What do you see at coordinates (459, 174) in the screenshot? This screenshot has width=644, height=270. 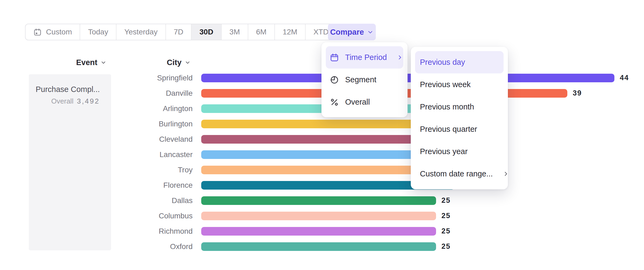 I see `submenu-item-custom-date-range: Custom date range...` at bounding box center [459, 174].